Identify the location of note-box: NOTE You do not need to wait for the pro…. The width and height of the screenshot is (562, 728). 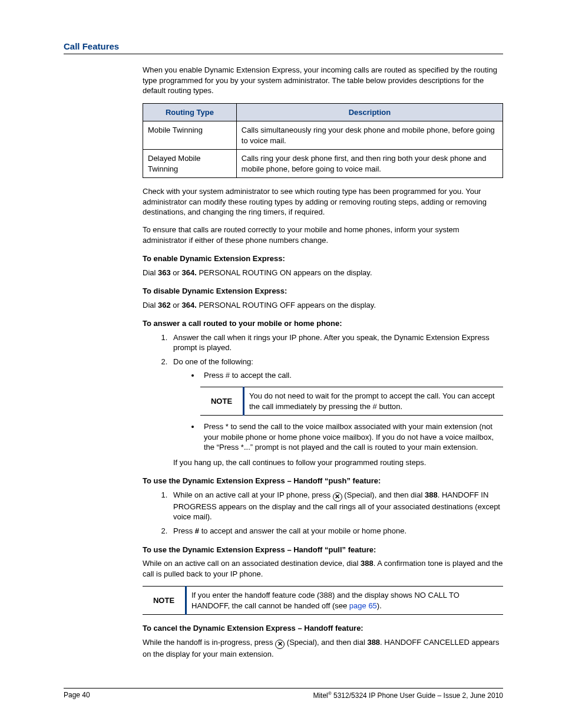
(352, 401).